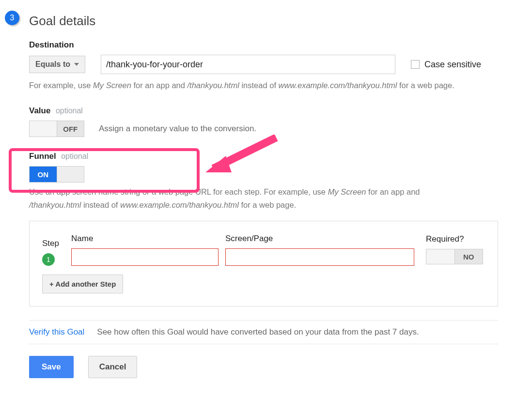  Describe the element at coordinates (273, 57) in the screenshot. I see `destination-section: Destination Equals to Case sensitive` at that location.